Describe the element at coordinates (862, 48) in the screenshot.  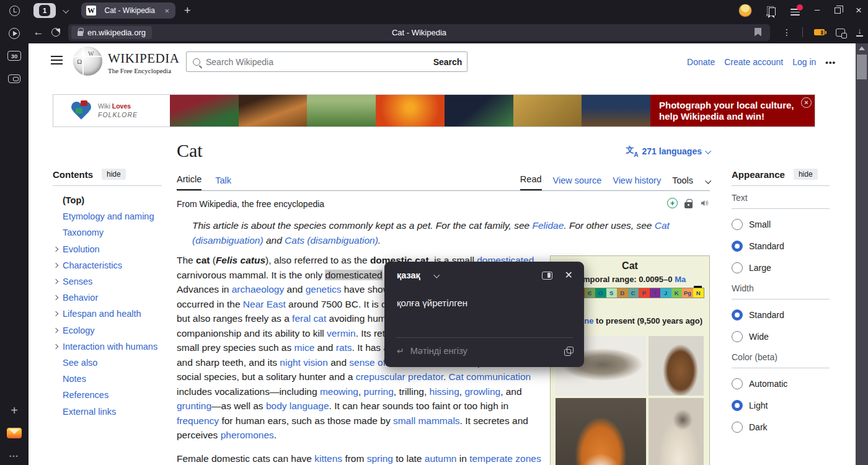
I see `scrollbar-up-icon` at that location.